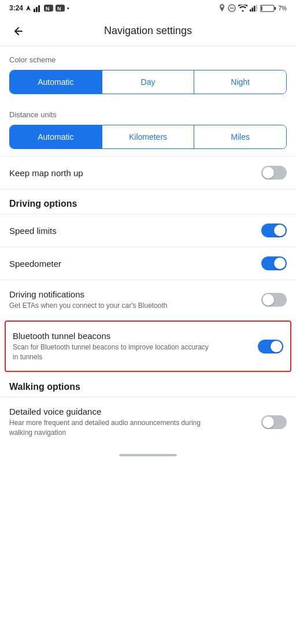  Describe the element at coordinates (108, 306) in the screenshot. I see `driving-notifications-sublabel: Get ETAs when you connect to your car's …` at that location.